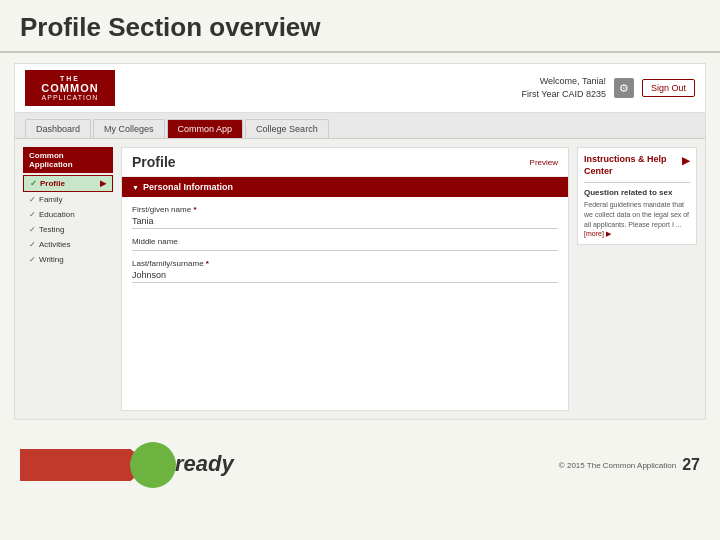 This screenshot has height=540, width=720. Describe the element at coordinates (68, 200) in the screenshot. I see `sidebar-item-family: ✓ Family` at that location.